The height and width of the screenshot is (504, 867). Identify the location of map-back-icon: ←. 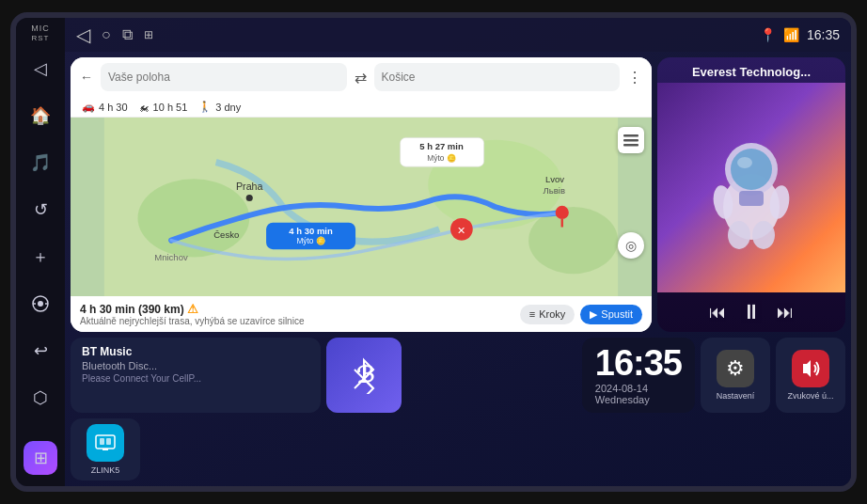
(87, 77).